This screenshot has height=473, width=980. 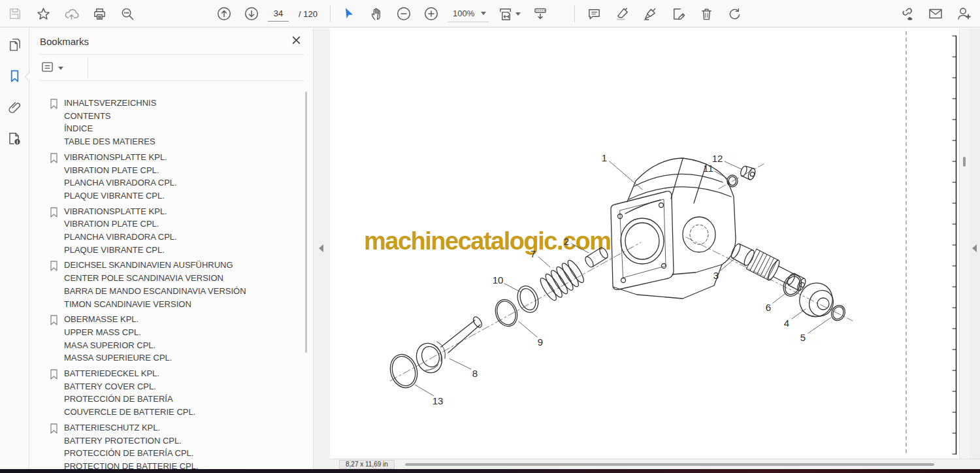 I want to click on page-count-label: / 120, so click(x=308, y=14).